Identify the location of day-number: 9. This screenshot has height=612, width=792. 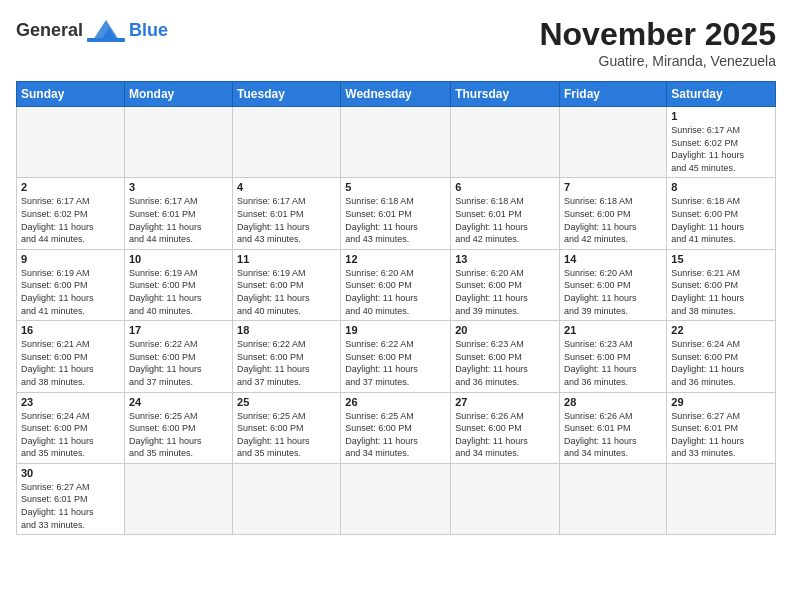
(70, 259).